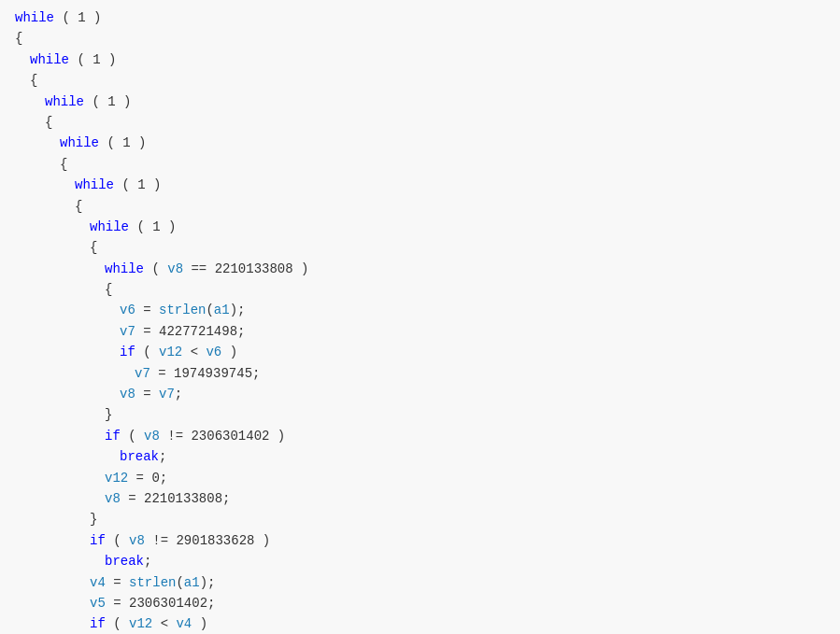 The height and width of the screenshot is (634, 840). What do you see at coordinates (420, 624) in the screenshot?
I see `table-row: if ( v12 < v4 )` at bounding box center [420, 624].